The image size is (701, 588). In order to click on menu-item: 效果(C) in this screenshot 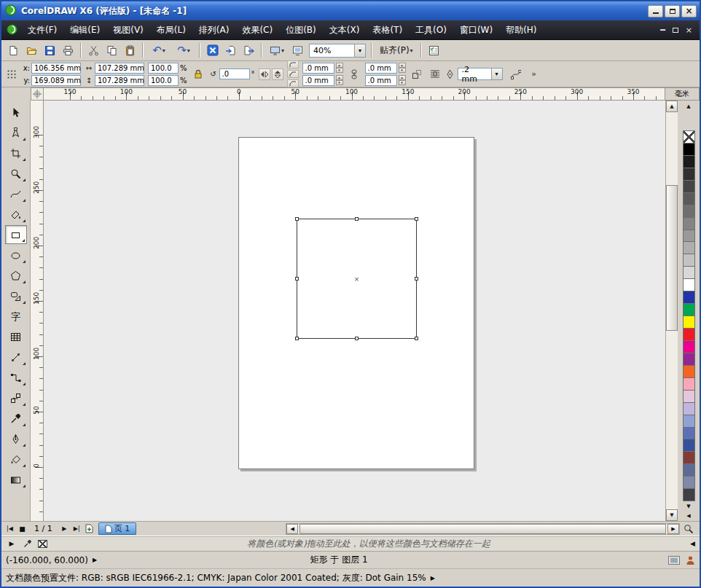, I will do `click(257, 30)`.